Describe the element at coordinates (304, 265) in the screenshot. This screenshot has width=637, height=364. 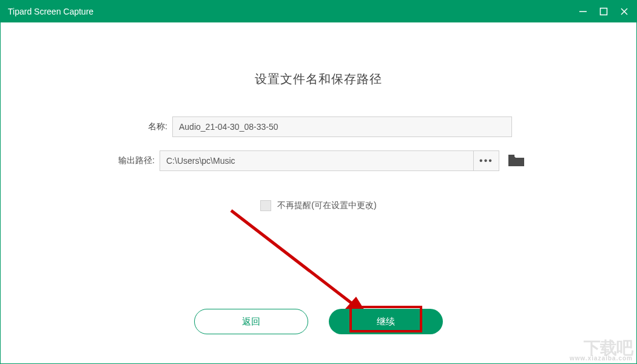
I see `annotation-arrow-icon` at that location.